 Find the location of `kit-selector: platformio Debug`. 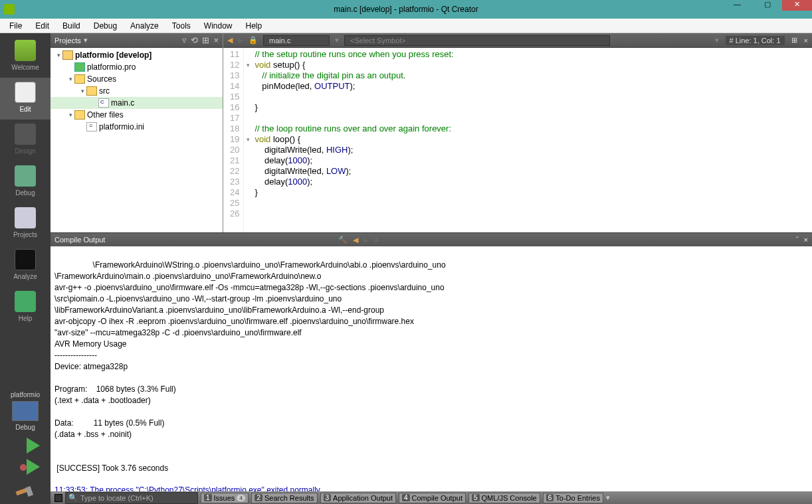

kit-selector: platformio Debug is located at coordinates (25, 411).